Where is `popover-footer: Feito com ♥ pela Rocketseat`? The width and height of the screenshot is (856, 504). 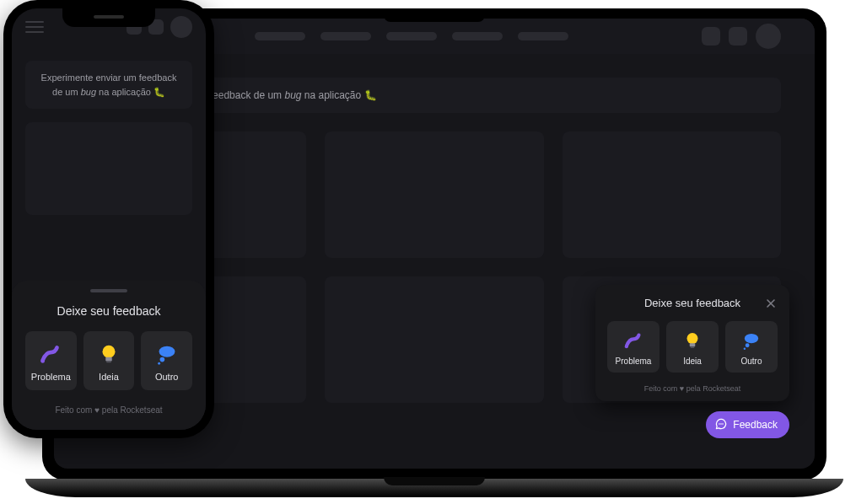
popover-footer: Feito com ♥ pela Rocketseat is located at coordinates (692, 389).